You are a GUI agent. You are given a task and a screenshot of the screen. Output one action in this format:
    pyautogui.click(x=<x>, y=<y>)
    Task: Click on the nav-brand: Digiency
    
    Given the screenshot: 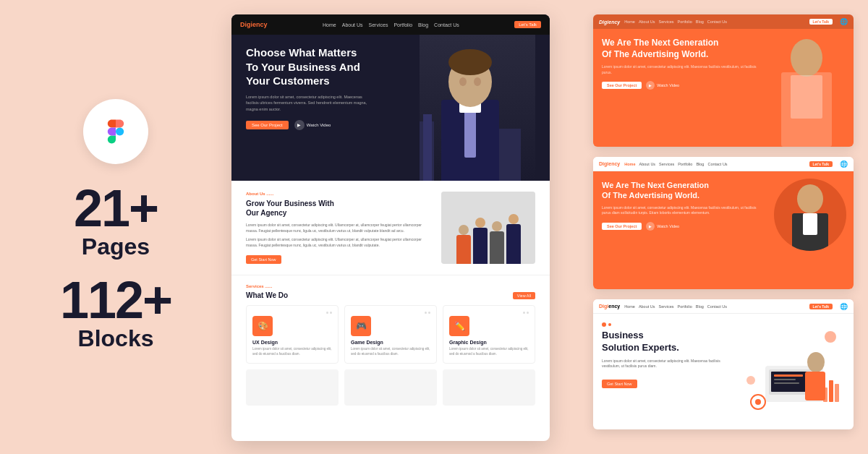 What is the action you would take?
    pyautogui.click(x=254, y=25)
    